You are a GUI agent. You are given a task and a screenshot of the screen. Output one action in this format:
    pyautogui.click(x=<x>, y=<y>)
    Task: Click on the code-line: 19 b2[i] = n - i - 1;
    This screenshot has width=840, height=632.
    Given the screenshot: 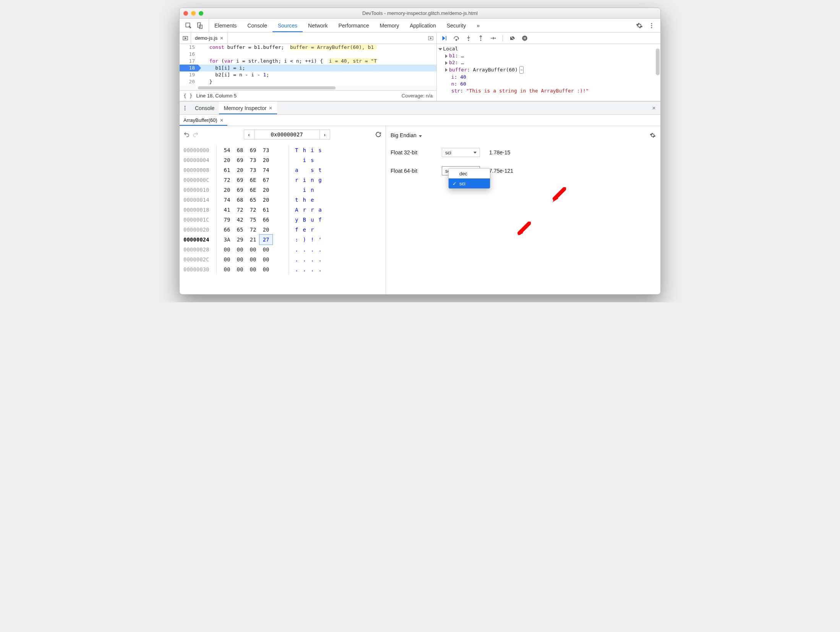 What is the action you would take?
    pyautogui.click(x=308, y=75)
    